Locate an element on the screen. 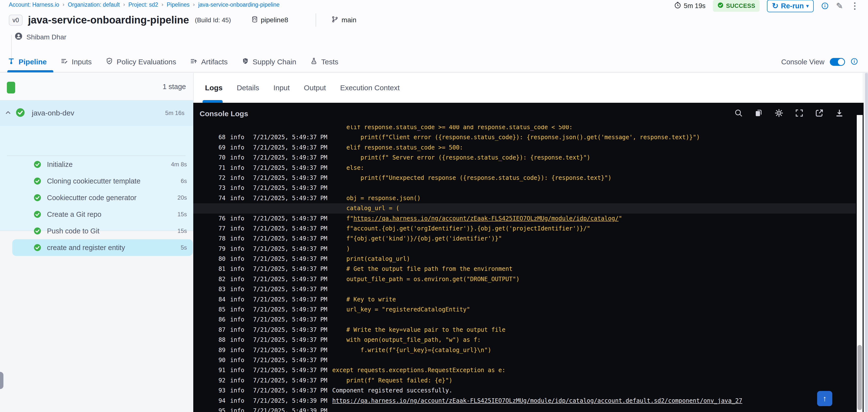 The height and width of the screenshot is (412, 868). stage-success-icon is located at coordinates (20, 113).